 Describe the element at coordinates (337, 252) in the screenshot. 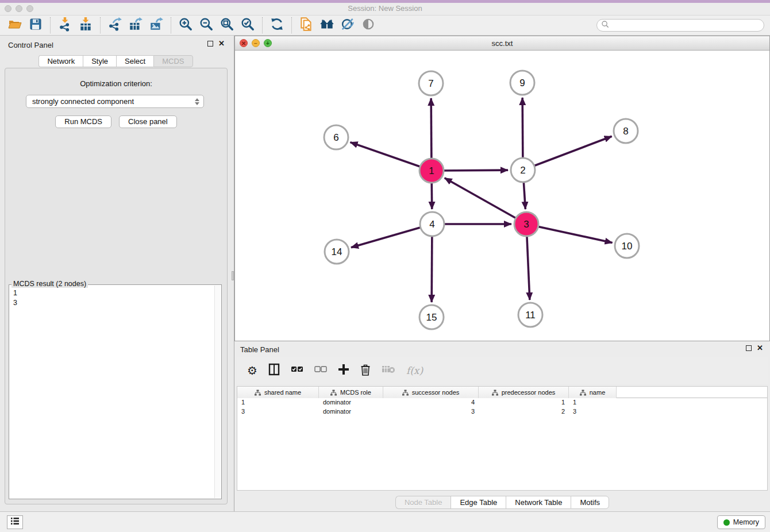

I see `graph-node-14: 14` at that location.